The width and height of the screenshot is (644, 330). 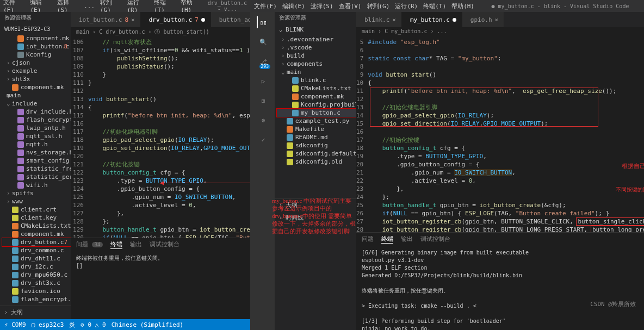 I want to click on activity-bar: ▯▯ 🔍 ⎇ ▷ ⊞ ⚙ ✓, so click(x=263, y=171).